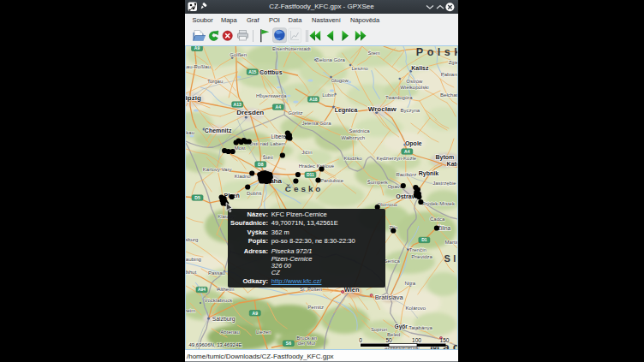 The height and width of the screenshot is (362, 644). What do you see at coordinates (438, 219) in the screenshot?
I see `svg-text: Čadca` at bounding box center [438, 219].